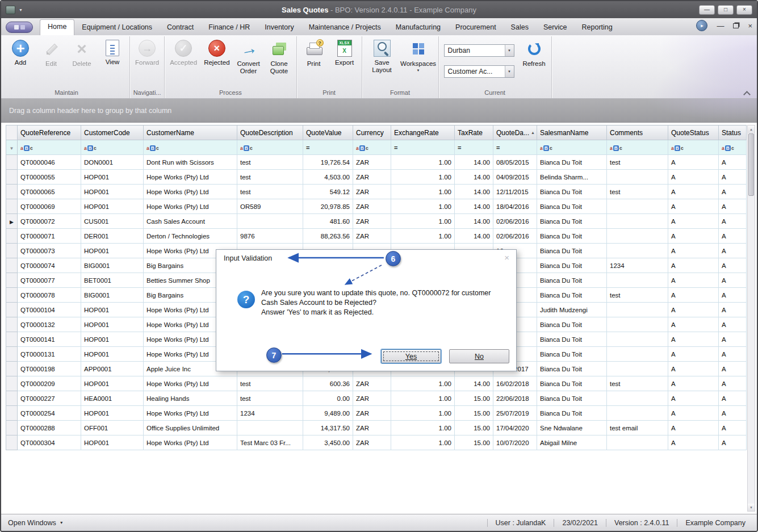 The image size is (758, 532). Describe the element at coordinates (328, 384) in the screenshot. I see `grid-cell: 600.36` at that location.